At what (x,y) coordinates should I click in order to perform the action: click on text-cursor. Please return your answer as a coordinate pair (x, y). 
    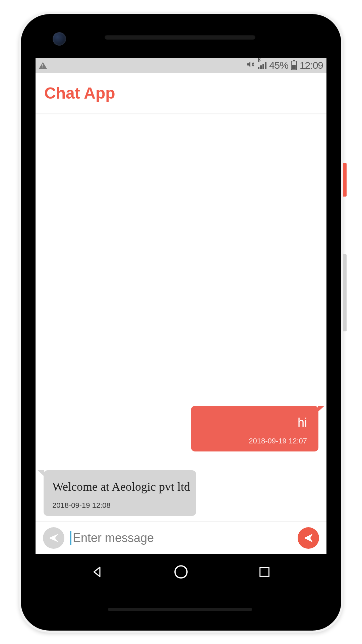
    Looking at the image, I should click on (71, 538).